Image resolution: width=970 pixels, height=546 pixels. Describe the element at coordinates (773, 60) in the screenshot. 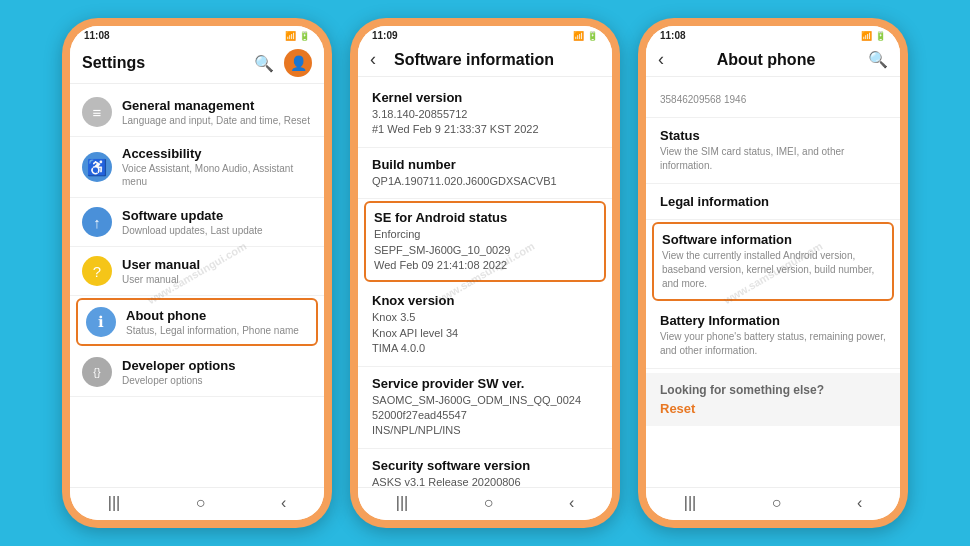

I see `top-bar-3: ‹ About phone 🔍` at that location.